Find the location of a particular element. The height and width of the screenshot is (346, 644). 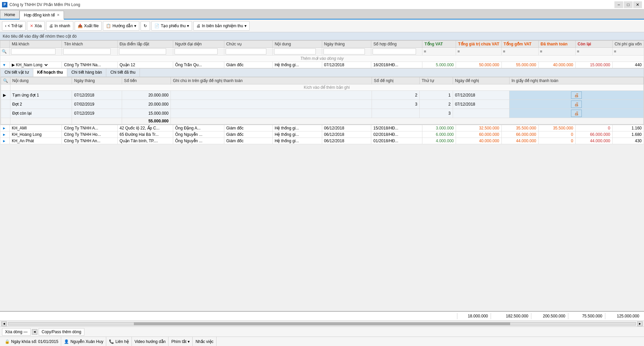

filter-so-hop-dong-input is located at coordinates (394, 51).